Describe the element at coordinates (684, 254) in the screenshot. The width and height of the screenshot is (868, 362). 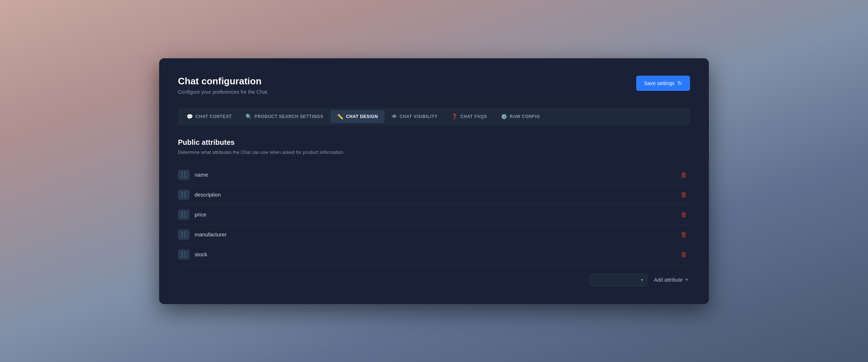
I see `delete-button-attr-stock: 🗑` at that location.